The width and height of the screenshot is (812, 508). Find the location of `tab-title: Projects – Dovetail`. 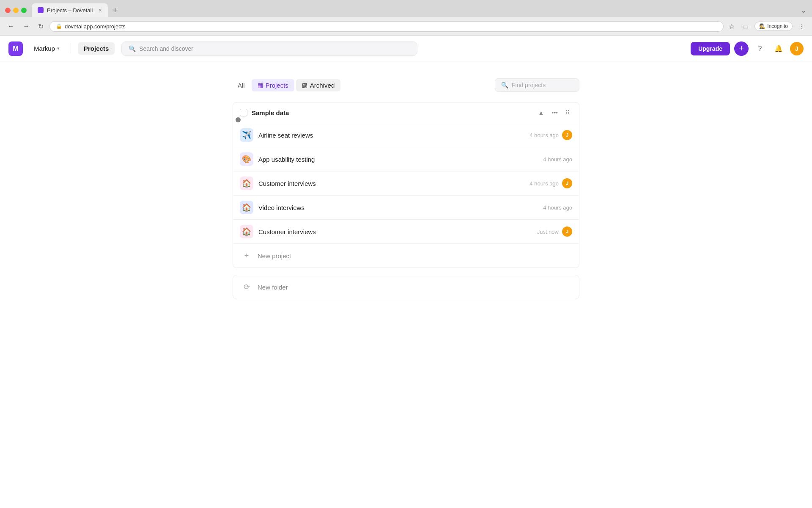

tab-title: Projects – Dovetail is located at coordinates (70, 10).